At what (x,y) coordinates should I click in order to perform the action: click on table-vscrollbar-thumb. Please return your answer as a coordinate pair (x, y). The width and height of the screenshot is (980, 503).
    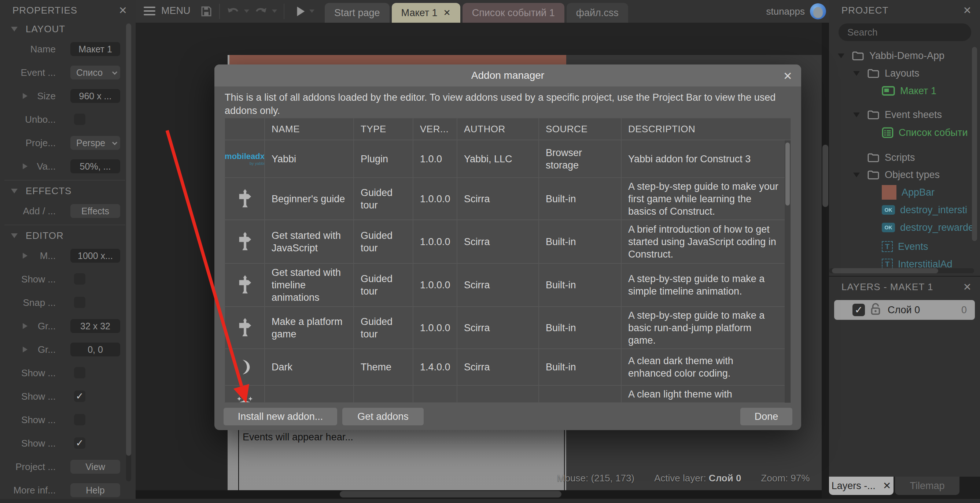
    Looking at the image, I should click on (788, 174).